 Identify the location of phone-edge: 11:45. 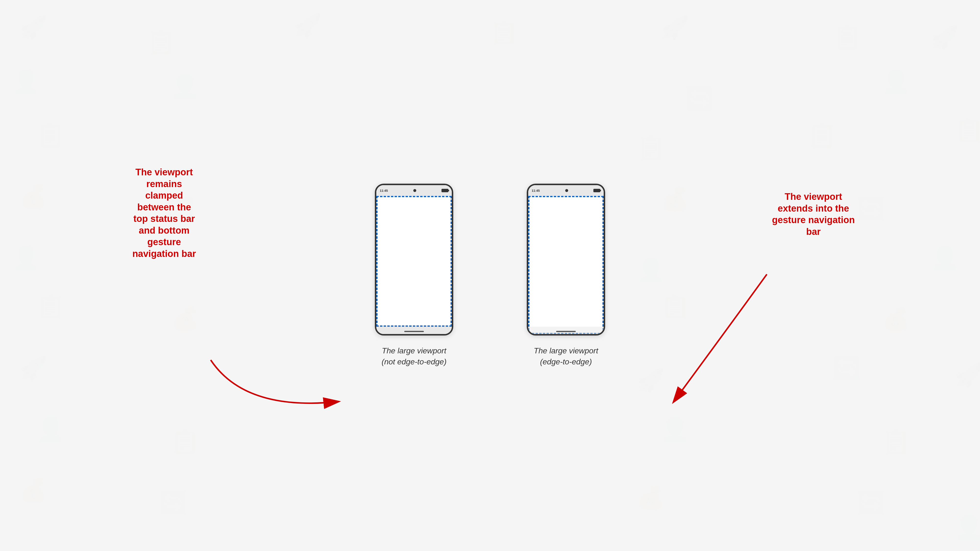
(566, 259).